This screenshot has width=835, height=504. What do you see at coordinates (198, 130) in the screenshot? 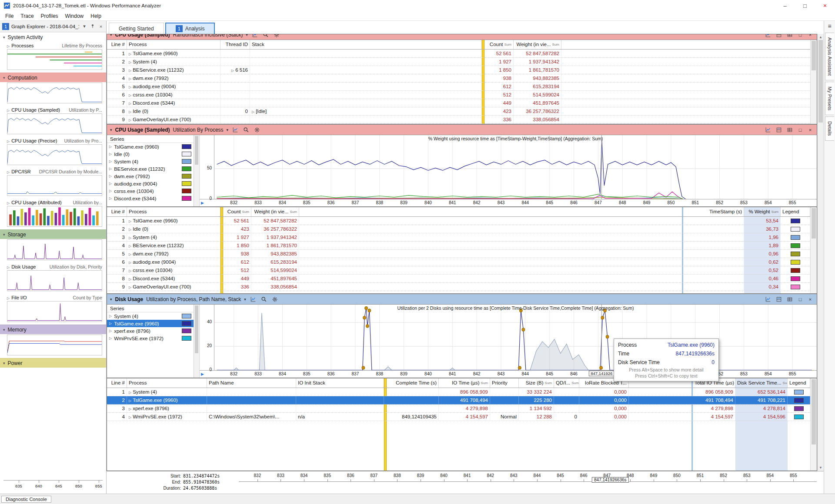
I see `panel-preset: Utilization By Process` at bounding box center [198, 130].